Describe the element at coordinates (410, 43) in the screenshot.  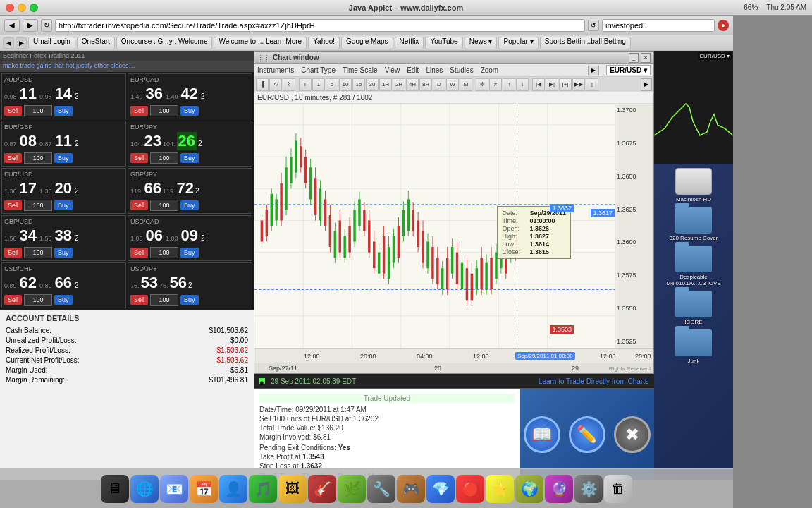
I see `bookmark-netflix: Netflix` at that location.